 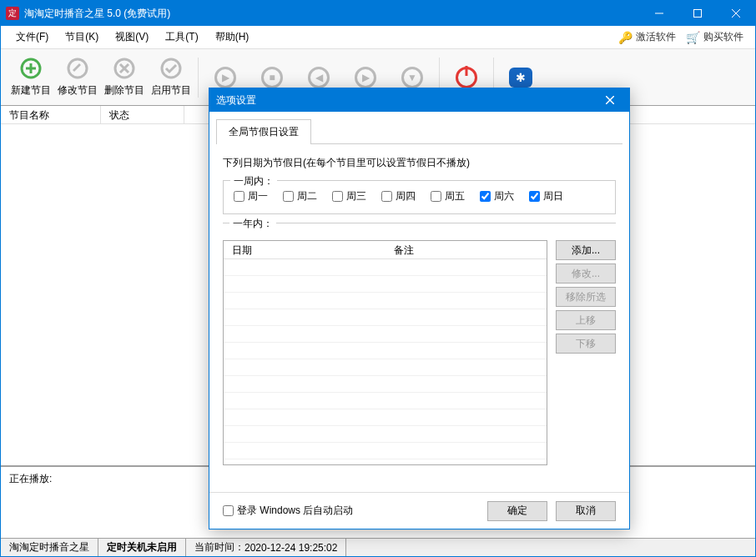 I want to click on key-icon: 🔑, so click(x=626, y=38).